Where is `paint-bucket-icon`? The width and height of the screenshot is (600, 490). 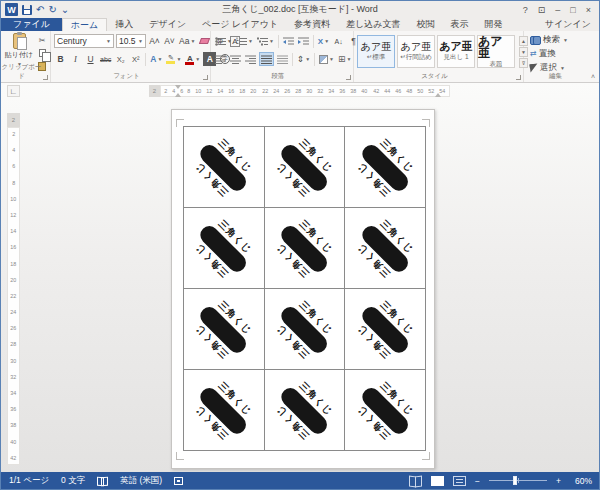
paint-bucket-icon is located at coordinates (324, 60).